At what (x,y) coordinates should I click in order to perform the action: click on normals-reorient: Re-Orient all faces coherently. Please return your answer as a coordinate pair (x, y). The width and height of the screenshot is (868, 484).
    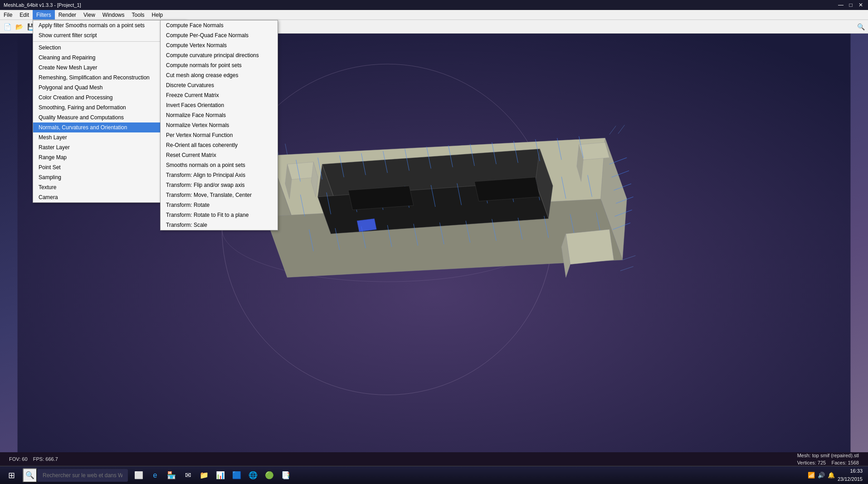
    Looking at the image, I should click on (219, 145).